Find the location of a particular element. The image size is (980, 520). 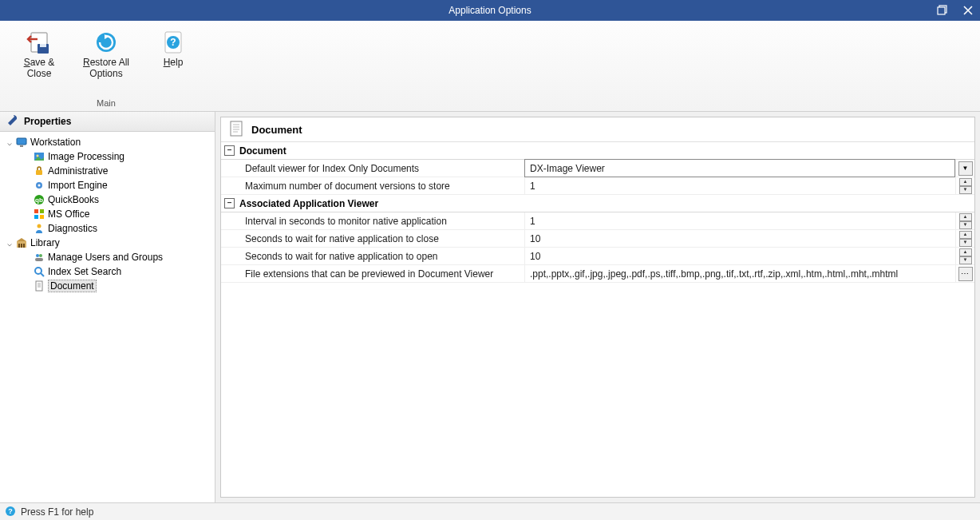

wrench-icon is located at coordinates (12, 121).